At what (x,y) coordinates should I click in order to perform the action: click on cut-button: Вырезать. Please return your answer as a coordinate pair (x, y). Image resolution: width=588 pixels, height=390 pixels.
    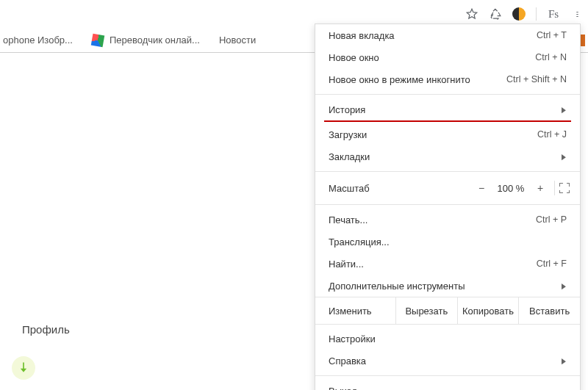
    Looking at the image, I should click on (426, 311).